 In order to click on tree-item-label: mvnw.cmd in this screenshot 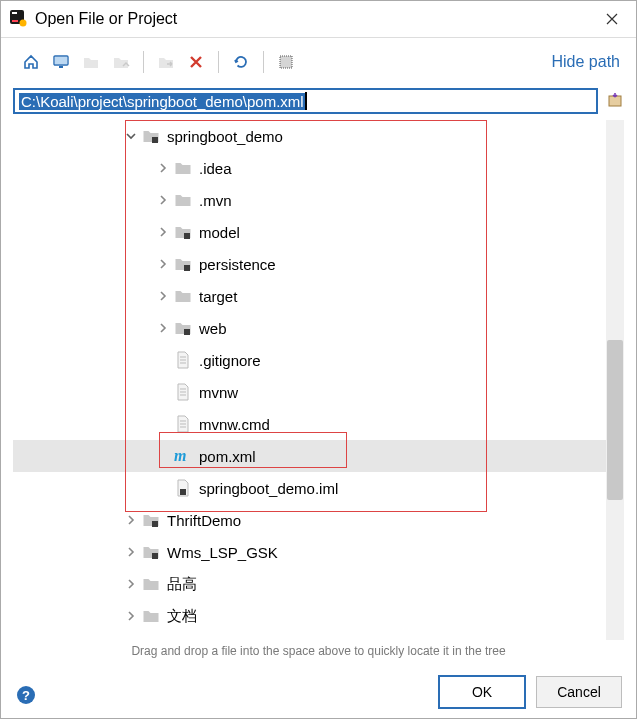, I will do `click(234, 424)`.